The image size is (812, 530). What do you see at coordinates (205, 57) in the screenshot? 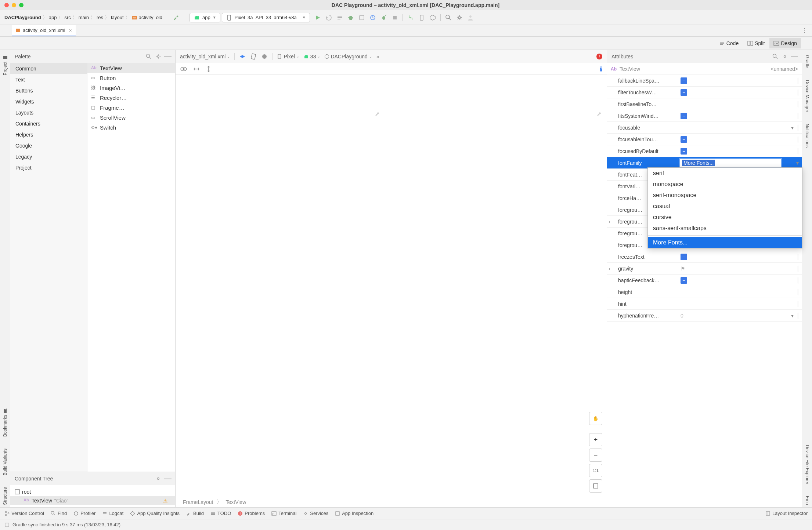
I see `layout-file-dropdown: activity_old_xml.xml⌄` at bounding box center [205, 57].